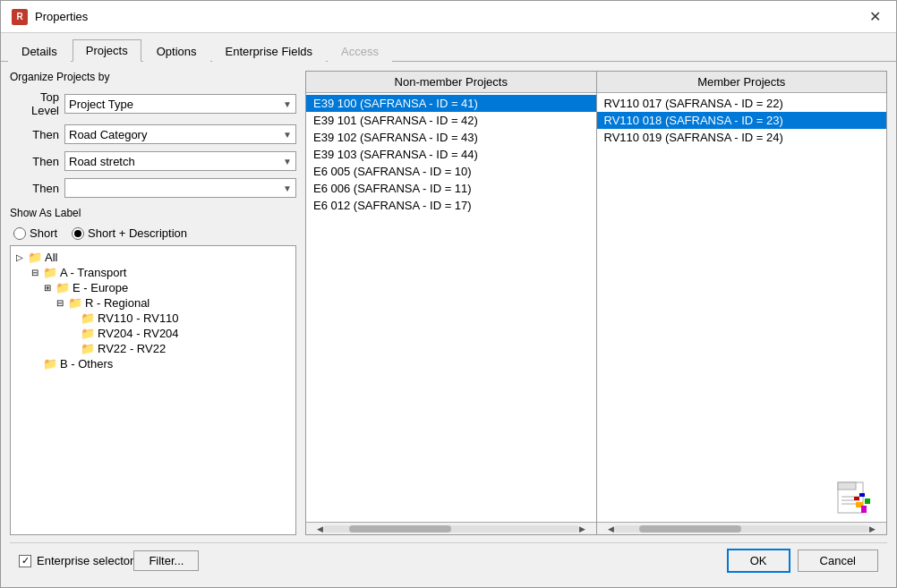  Describe the element at coordinates (451, 120) in the screenshot. I see `non-member-item-1: E39 101 (SAFRANSA - ID = 42)` at that location.